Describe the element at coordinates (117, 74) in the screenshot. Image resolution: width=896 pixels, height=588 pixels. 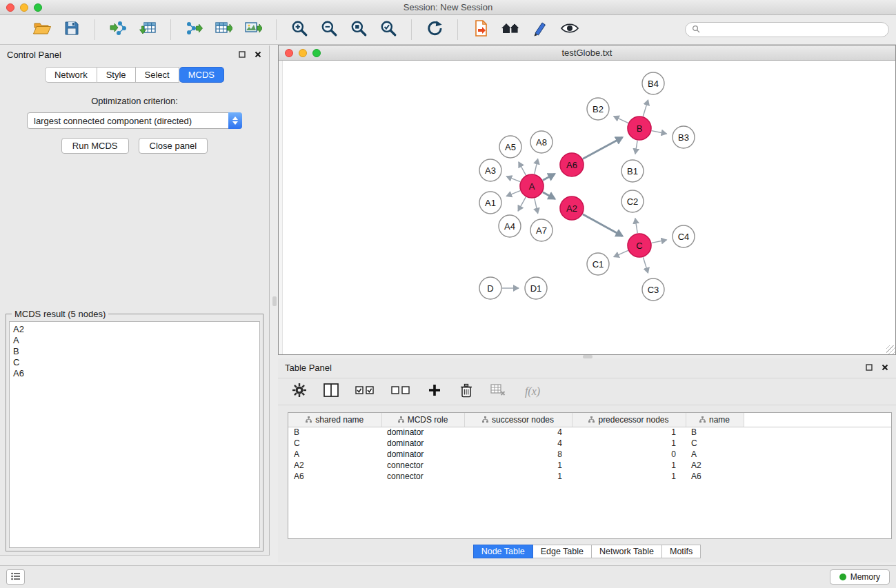
I see `tab-style: Style` at that location.